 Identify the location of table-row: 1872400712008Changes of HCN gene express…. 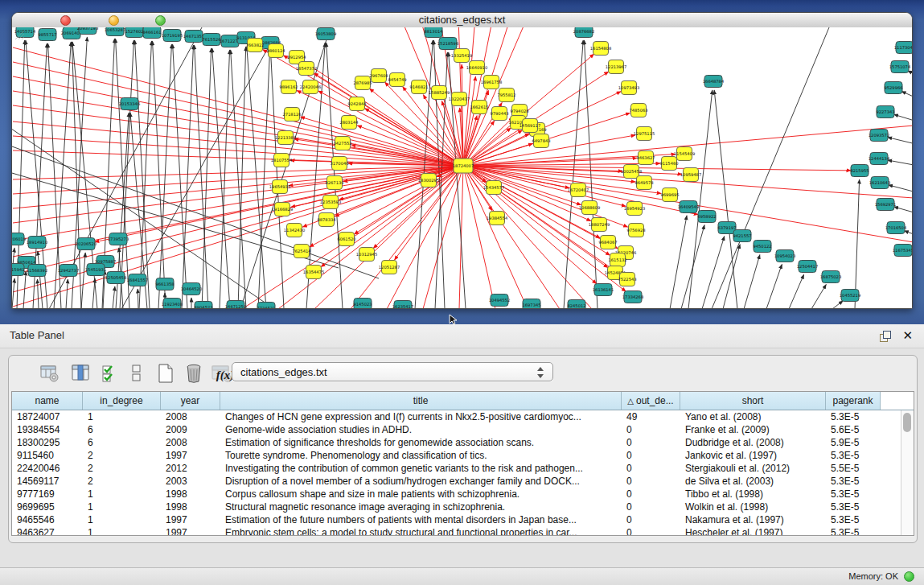
(463, 417).